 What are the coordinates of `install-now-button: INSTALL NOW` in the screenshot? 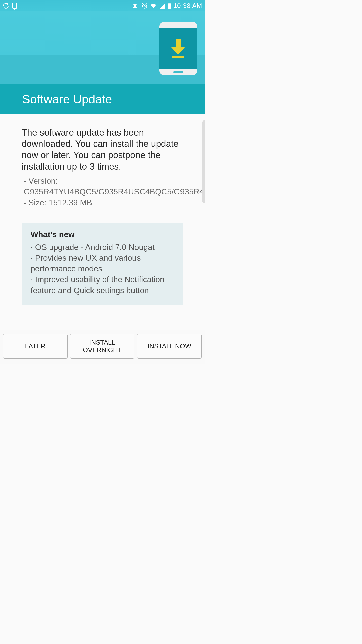 It's located at (169, 346).